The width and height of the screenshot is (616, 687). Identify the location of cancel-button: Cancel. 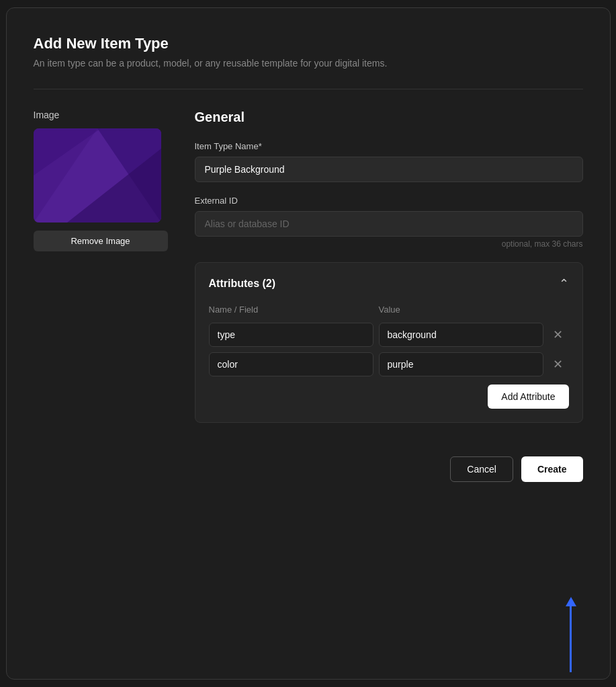
(482, 469).